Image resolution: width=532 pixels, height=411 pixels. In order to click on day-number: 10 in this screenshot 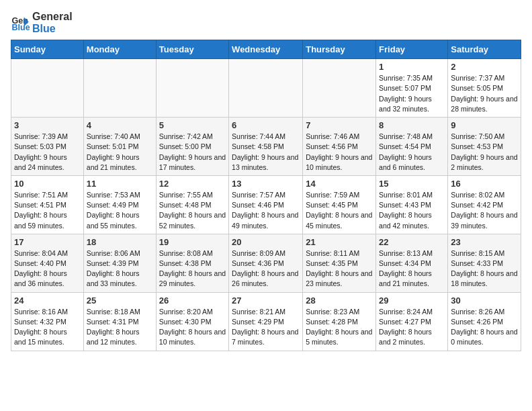, I will do `click(47, 184)`.